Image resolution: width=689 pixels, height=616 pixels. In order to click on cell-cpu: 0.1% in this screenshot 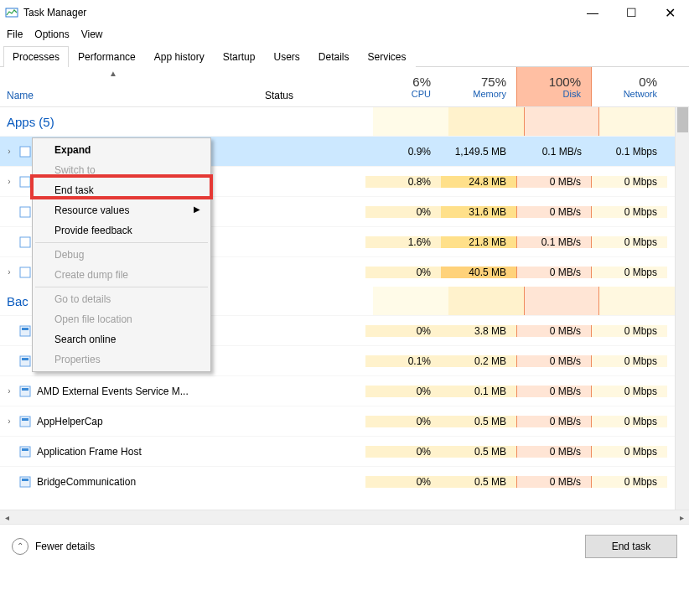, I will do `click(403, 361)`.